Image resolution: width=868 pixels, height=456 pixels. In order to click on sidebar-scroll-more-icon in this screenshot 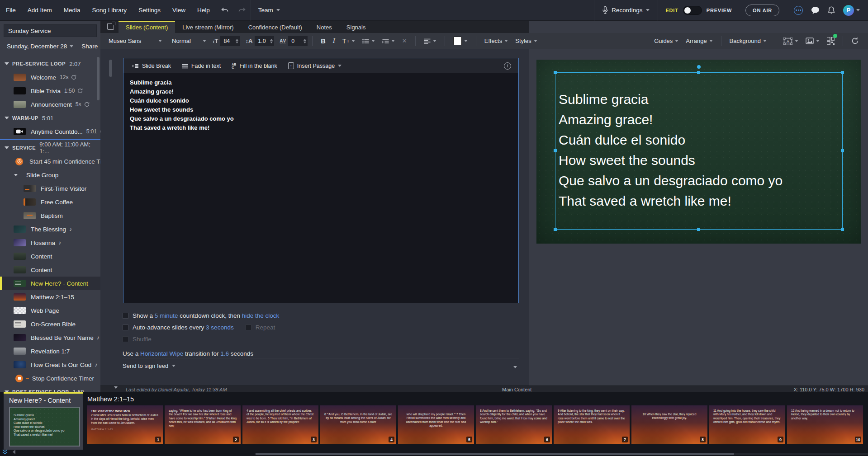, I will do `click(116, 388)`.